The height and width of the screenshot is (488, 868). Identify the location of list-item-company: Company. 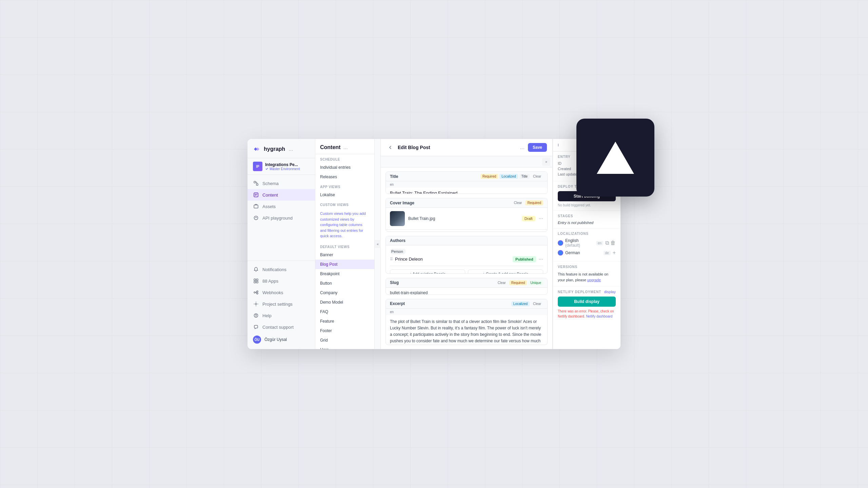
(345, 293).